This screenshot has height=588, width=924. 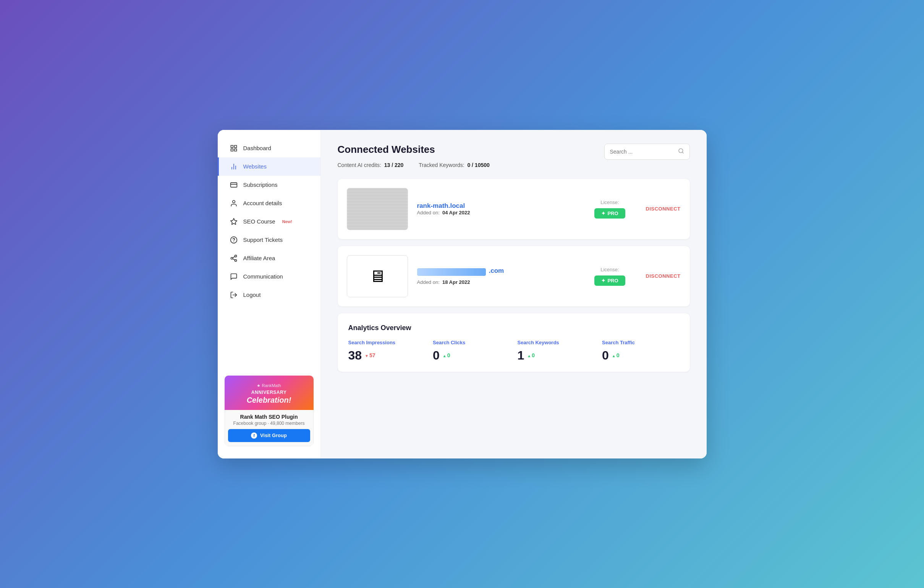 What do you see at coordinates (257, 148) in the screenshot?
I see `sidebar-item-label: Dashboard` at bounding box center [257, 148].